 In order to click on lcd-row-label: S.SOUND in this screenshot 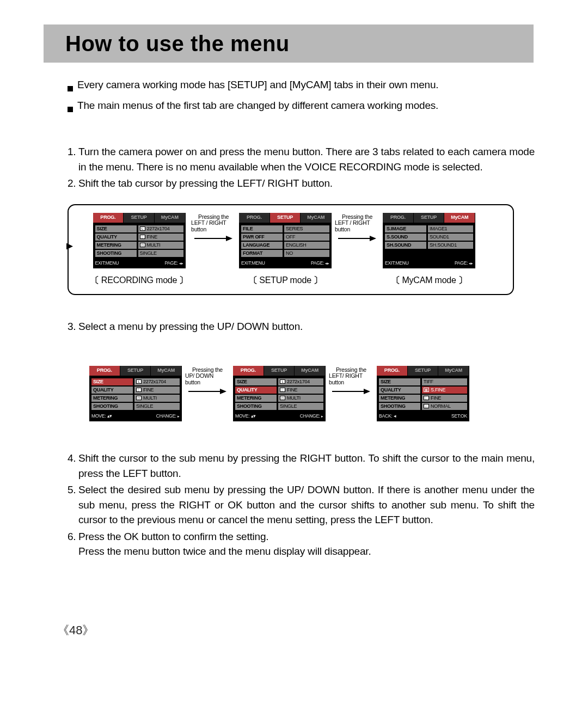, I will do `click(406, 237)`.